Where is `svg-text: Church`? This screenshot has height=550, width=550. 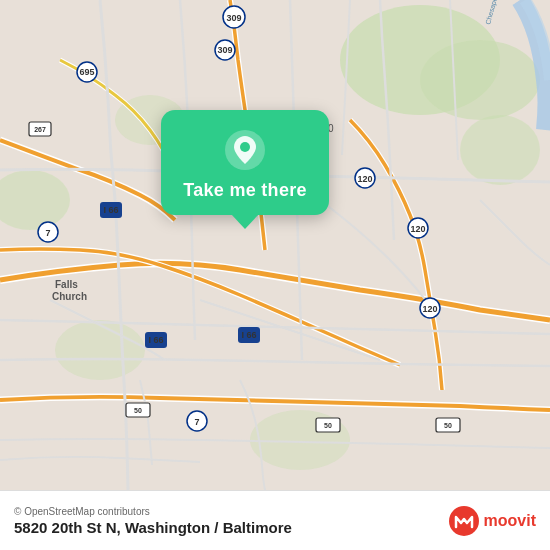 svg-text: Church is located at coordinates (70, 296).